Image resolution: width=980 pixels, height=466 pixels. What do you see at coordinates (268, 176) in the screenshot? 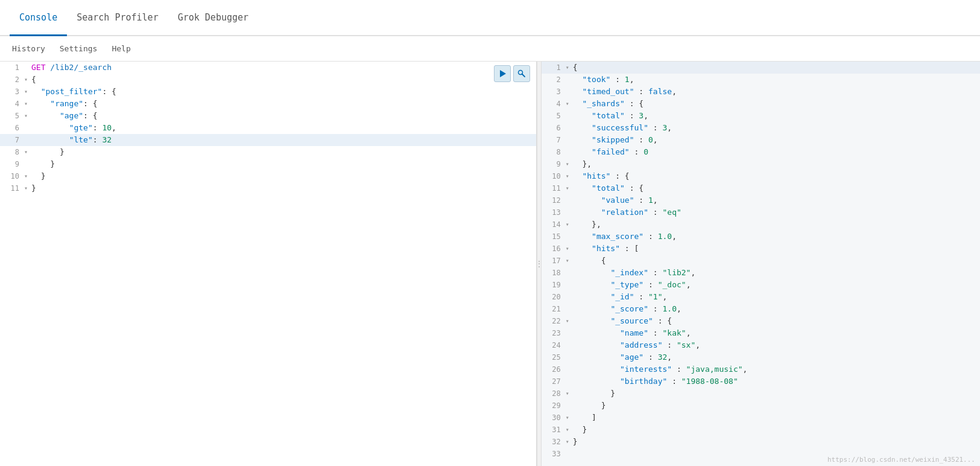
I see `editor-line: 10 ▾ }` at bounding box center [268, 176].